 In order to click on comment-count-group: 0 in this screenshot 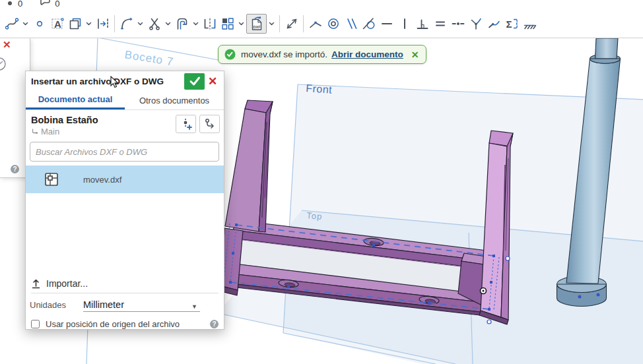, I will do `click(50, 4)`.